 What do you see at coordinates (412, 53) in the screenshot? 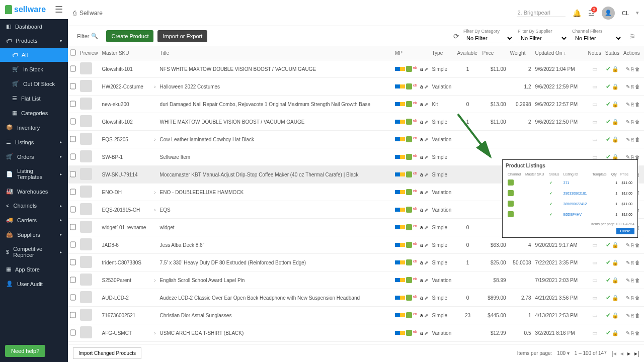
I see `col-header: MP` at bounding box center [412, 53].